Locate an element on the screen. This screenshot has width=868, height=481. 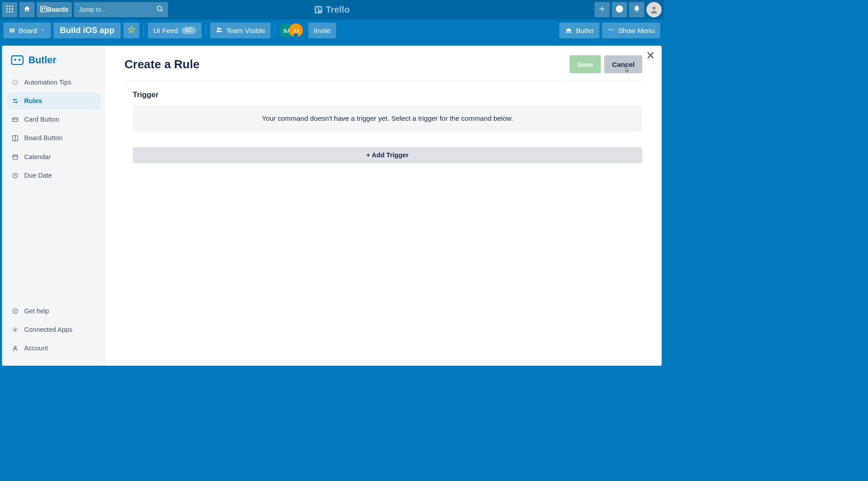
people-icon is located at coordinates (219, 31).